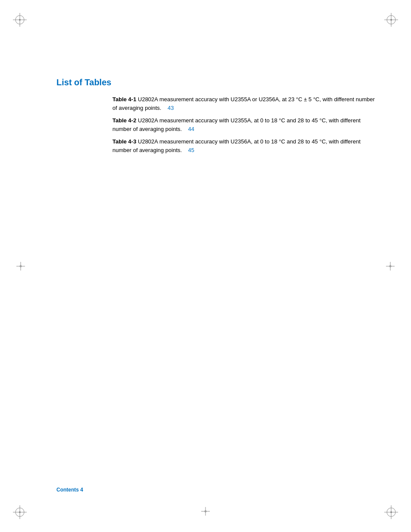 The width and height of the screenshot is (411, 532). I want to click on reg-mark-top-left, so click(20, 20).